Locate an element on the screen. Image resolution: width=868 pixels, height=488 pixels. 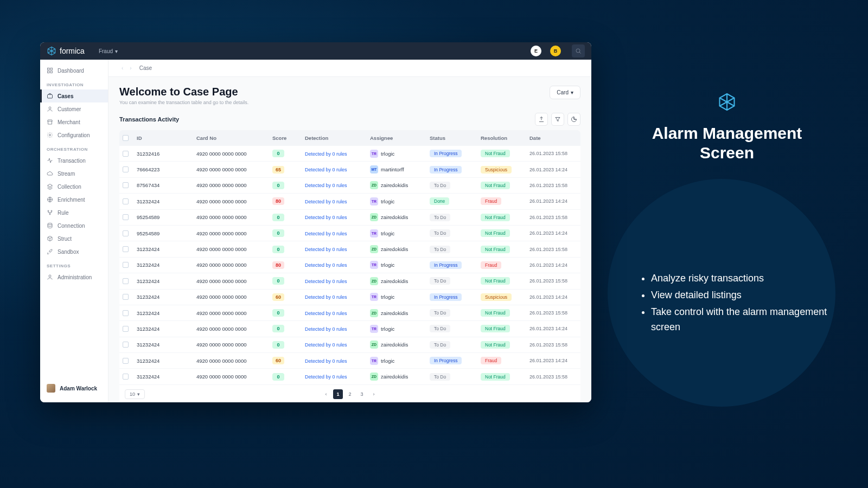
sidebar-item-configuration: Configuration is located at coordinates (74, 135).